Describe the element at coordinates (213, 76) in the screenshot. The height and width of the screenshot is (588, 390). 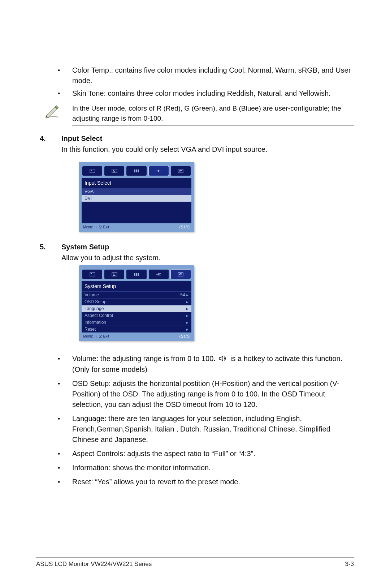
I see `bullet-text: Color Temp.: contains five color modes i…` at that location.